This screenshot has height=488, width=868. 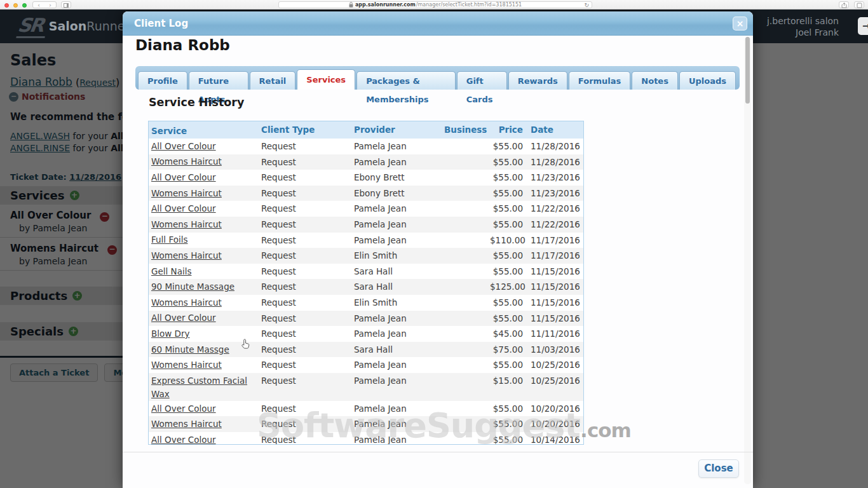 What do you see at coordinates (844, 5) in the screenshot?
I see `share-icon` at bounding box center [844, 5].